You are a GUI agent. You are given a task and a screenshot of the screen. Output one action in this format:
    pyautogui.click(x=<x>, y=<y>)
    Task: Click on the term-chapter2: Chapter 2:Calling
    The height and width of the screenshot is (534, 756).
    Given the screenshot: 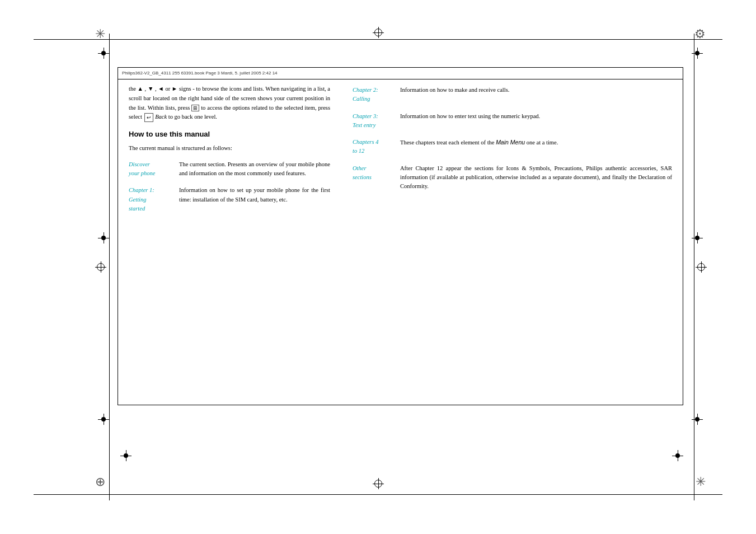 What is the action you would take?
    pyautogui.click(x=376, y=95)
    